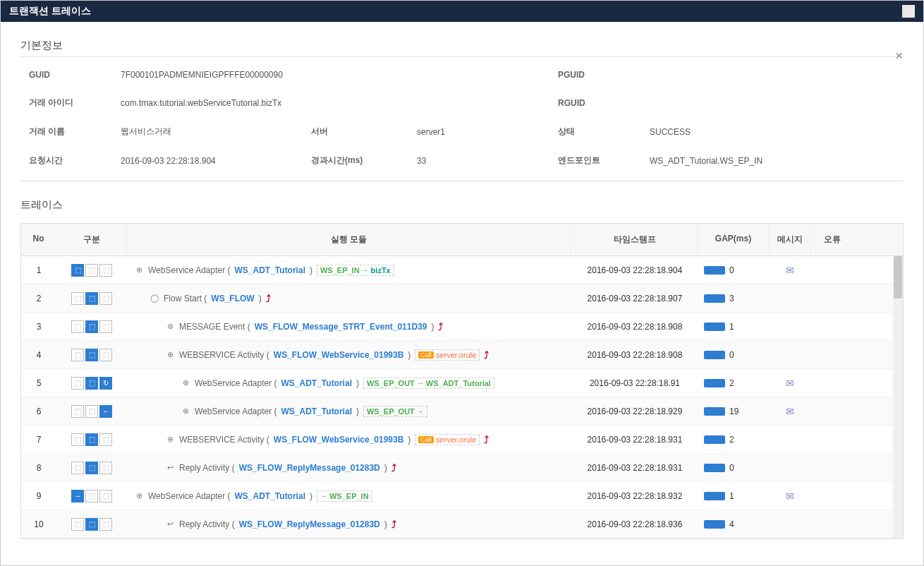 This screenshot has width=924, height=566. I want to click on cell-timestamp: 2016-09-03 22:28:18.931, so click(635, 440).